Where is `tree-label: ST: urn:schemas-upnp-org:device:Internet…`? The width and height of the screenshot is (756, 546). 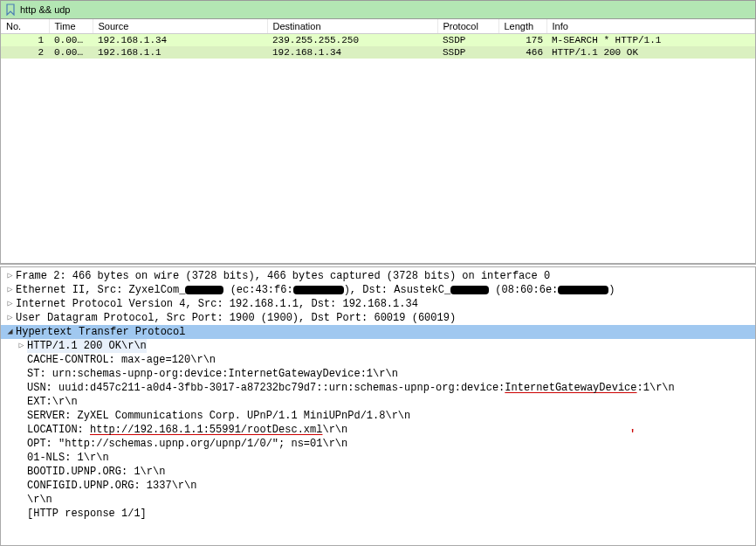 tree-label: ST: urn:schemas-upnp-org:device:Internet… is located at coordinates (213, 374).